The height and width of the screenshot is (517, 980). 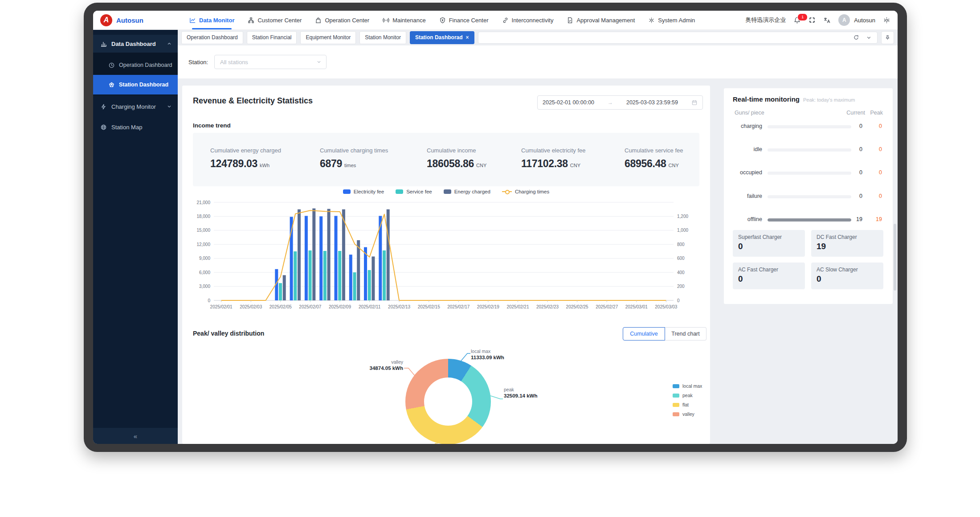 I want to click on fullscreen-button, so click(x=812, y=20).